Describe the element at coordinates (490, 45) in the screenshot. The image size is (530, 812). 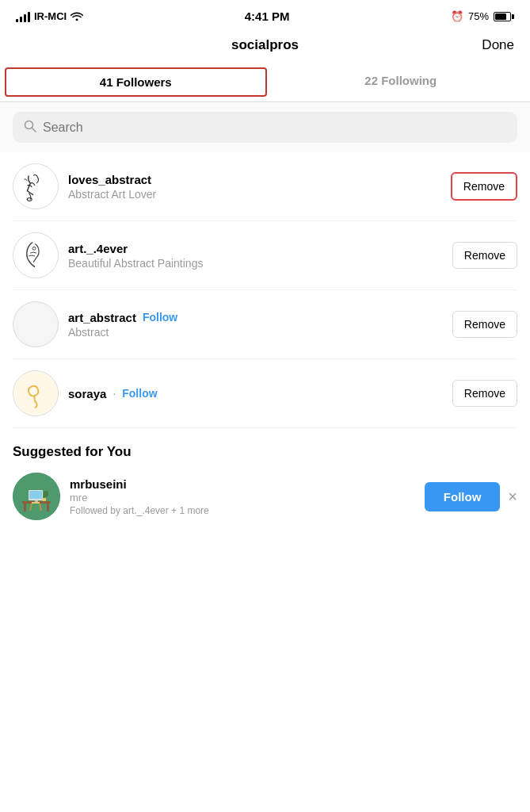
I see `done-button: Done` at that location.